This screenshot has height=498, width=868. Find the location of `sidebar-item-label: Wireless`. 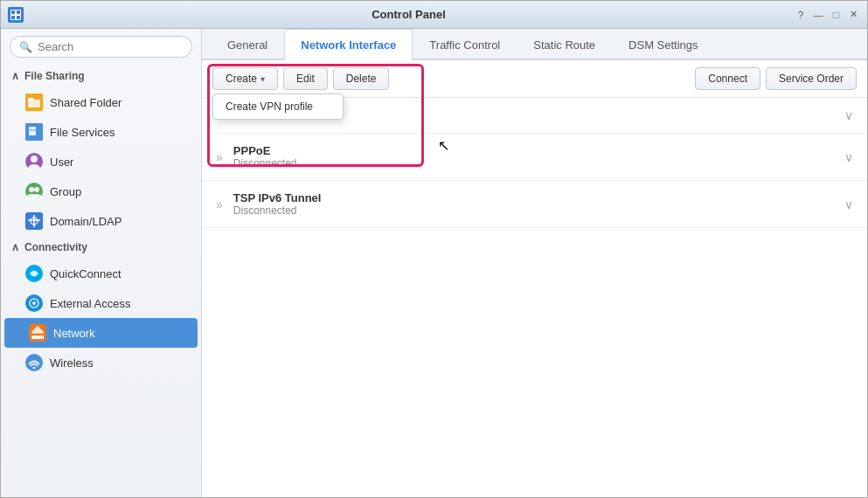

sidebar-item-label: Wireless is located at coordinates (72, 363).